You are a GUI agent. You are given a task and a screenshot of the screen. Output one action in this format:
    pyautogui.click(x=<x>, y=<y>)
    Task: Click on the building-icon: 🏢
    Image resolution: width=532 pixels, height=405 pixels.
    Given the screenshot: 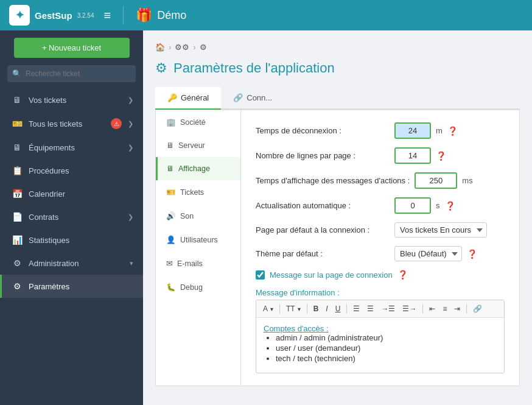 What is the action you would take?
    pyautogui.click(x=171, y=122)
    